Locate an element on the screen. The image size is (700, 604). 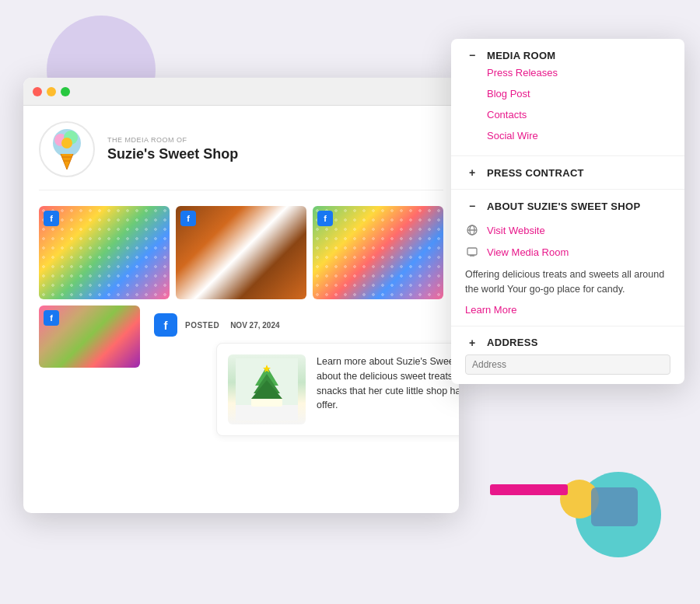
menu-item-contacts: Contacts is located at coordinates (568, 115).